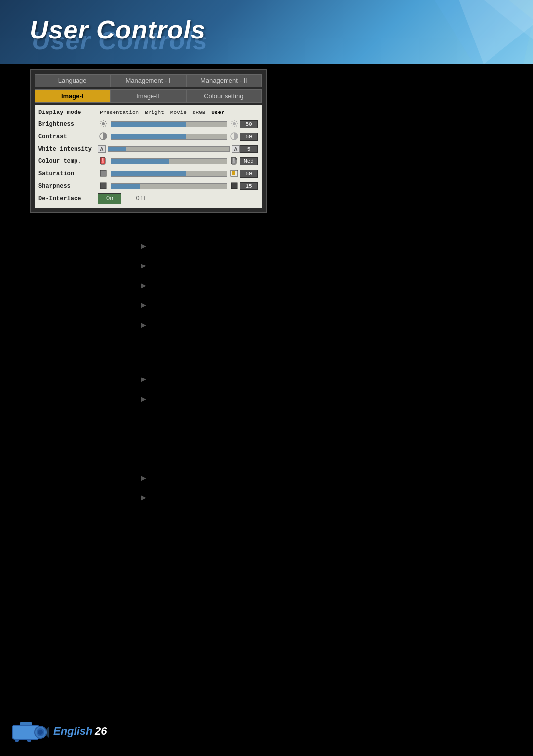  Describe the element at coordinates (148, 137) in the screenshot. I see `contrast-row: Contrast 50` at that location.